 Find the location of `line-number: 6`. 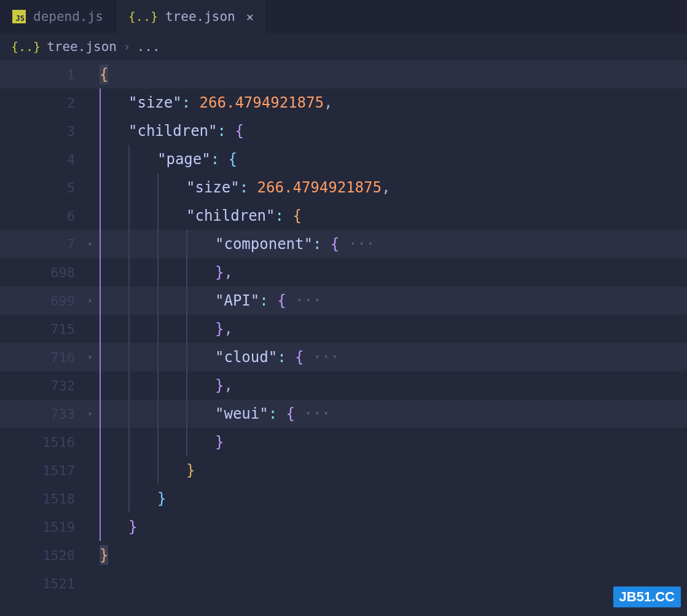

line-number: 6 is located at coordinates (41, 216).